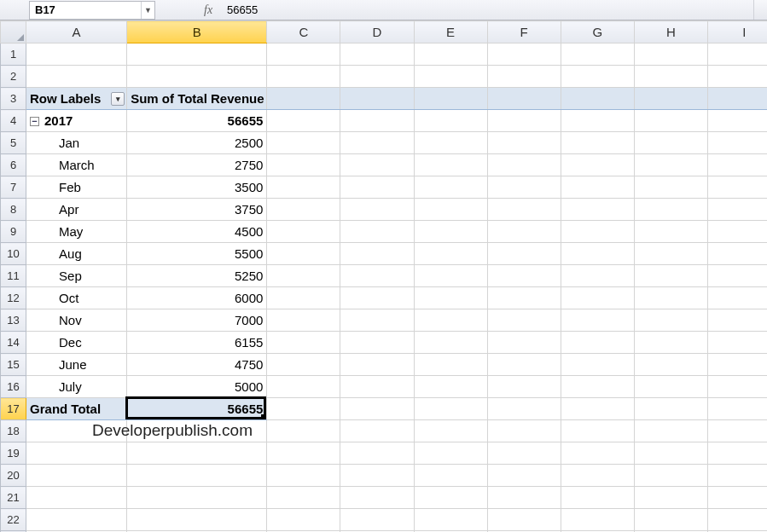 This screenshot has height=532, width=767. Describe the element at coordinates (197, 232) in the screenshot. I see `pivot-month-value: 4500` at that location.